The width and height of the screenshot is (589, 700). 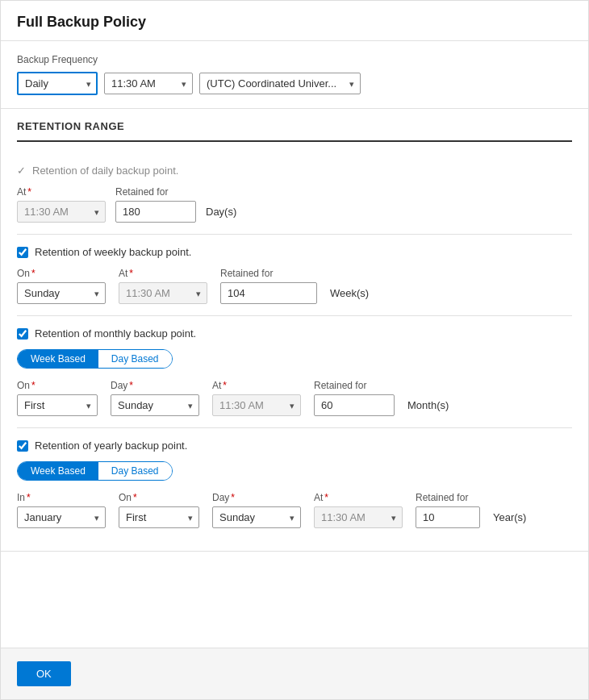 I want to click on yearly-on-label: On*, so click(x=159, y=498).